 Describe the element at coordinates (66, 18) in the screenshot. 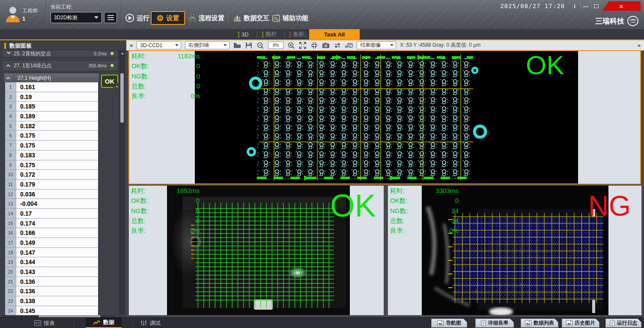

I see `project-select-value: 3D2D检测` at that location.